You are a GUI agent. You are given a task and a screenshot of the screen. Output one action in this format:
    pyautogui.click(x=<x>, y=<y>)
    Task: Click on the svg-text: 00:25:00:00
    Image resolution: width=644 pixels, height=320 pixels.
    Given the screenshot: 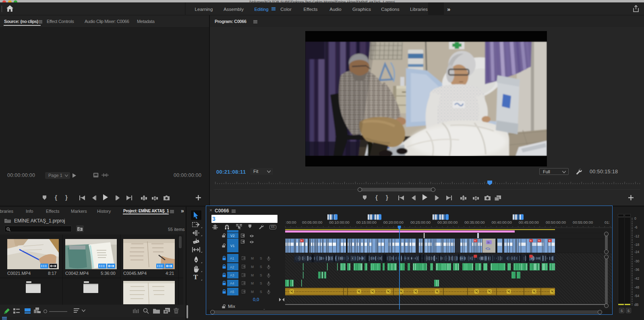 What is the action you would take?
    pyautogui.click(x=420, y=222)
    